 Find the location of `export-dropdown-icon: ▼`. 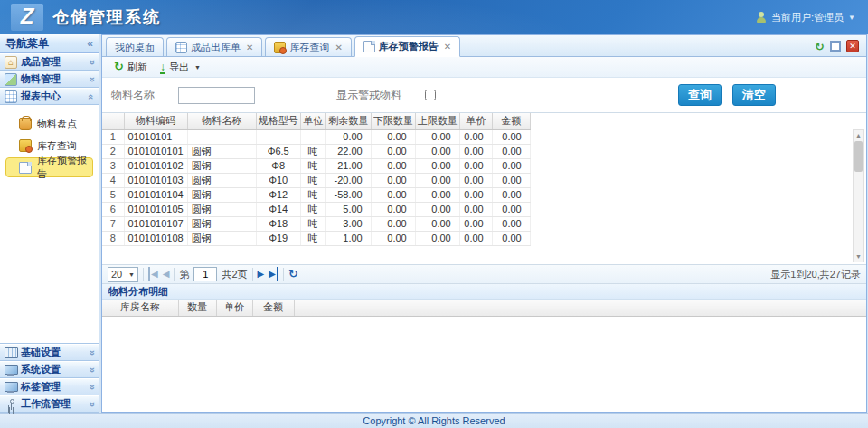

export-dropdown-icon: ▼ is located at coordinates (197, 67).